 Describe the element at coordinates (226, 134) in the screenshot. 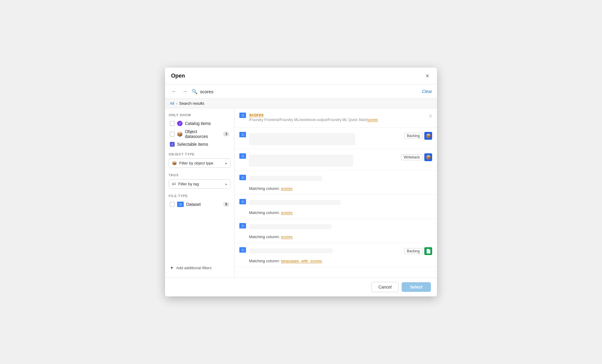

I see `object-datasources-count: 3` at that location.